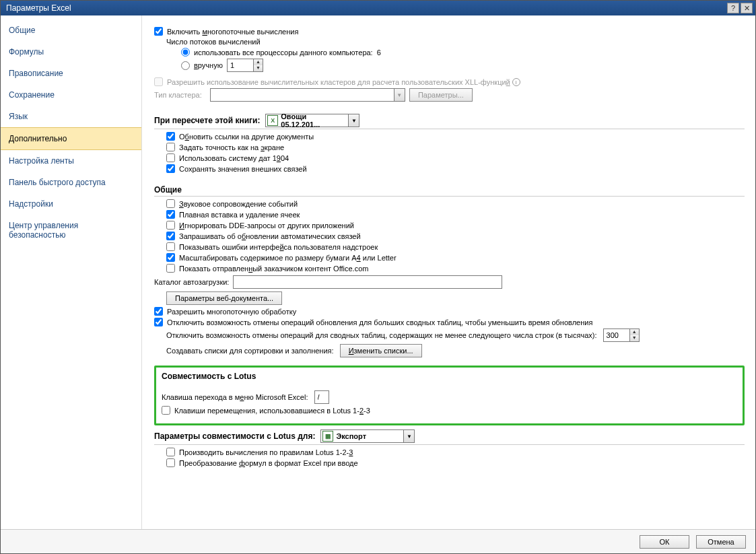  I want to click on menu-key-field, so click(322, 397).